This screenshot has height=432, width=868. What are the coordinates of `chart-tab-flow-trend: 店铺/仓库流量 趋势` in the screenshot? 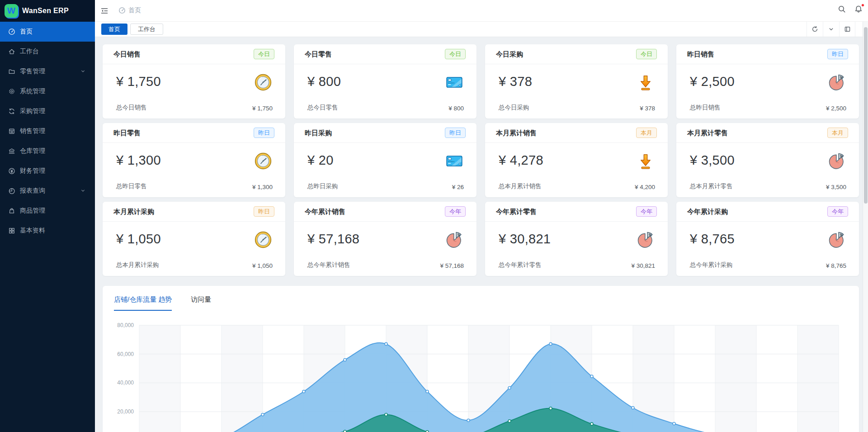 It's located at (143, 303).